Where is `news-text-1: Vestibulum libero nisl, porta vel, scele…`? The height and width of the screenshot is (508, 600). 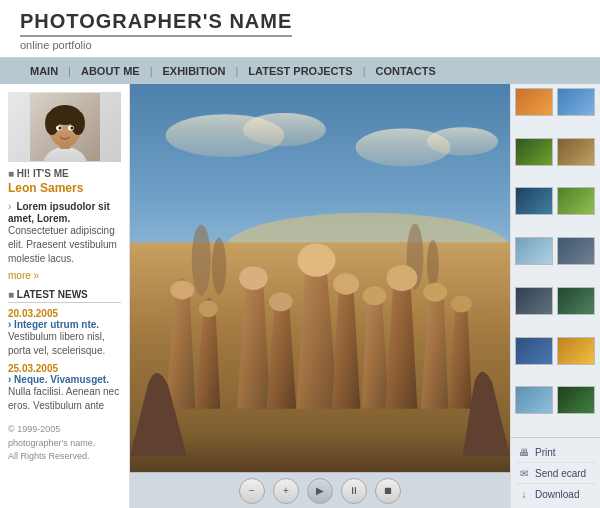
news-text-1: Vestibulum libero nisl, porta vel, scele… is located at coordinates (64, 344).